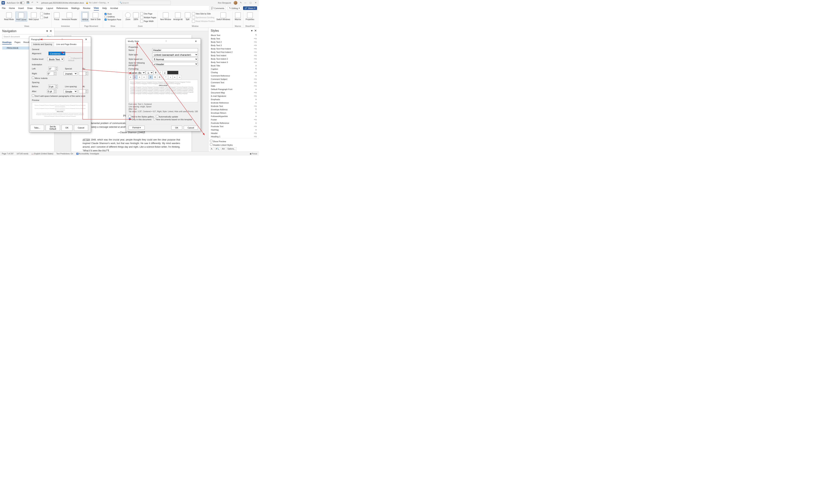 This screenshot has height=504, width=823. Describe the element at coordinates (137, 128) in the screenshot. I see `format-button: Format ▾` at that location.